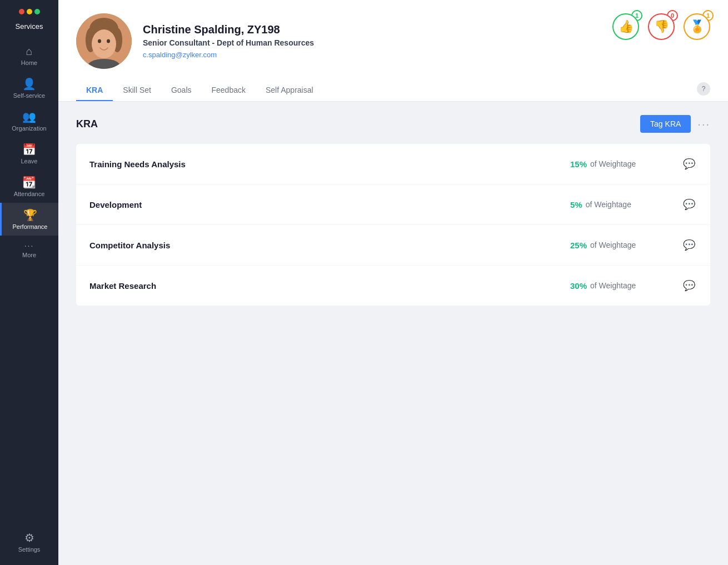 This screenshot has height=565, width=728. What do you see at coordinates (330, 246) in the screenshot?
I see `kra-item-name: Competitor Analysis` at bounding box center [330, 246].